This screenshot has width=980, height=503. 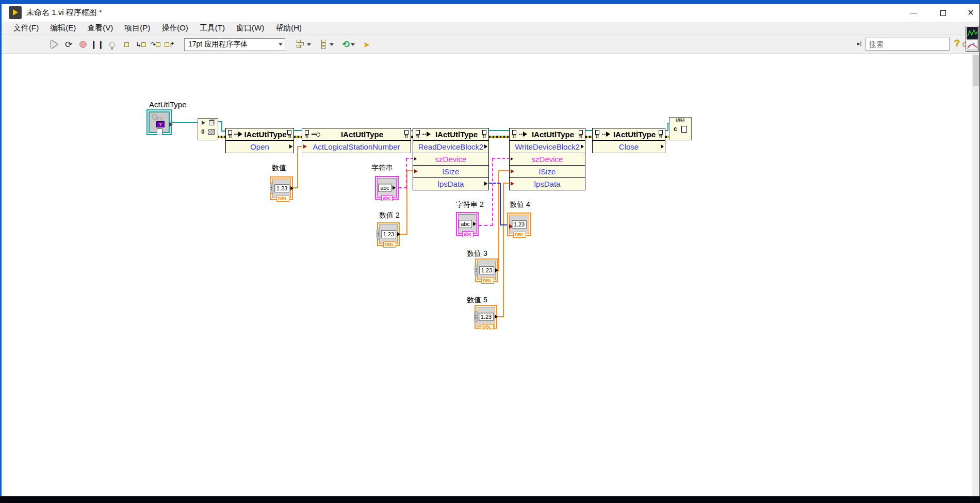 What do you see at coordinates (126, 44) in the screenshot?
I see `retain-wire-values-button` at bounding box center [126, 44].